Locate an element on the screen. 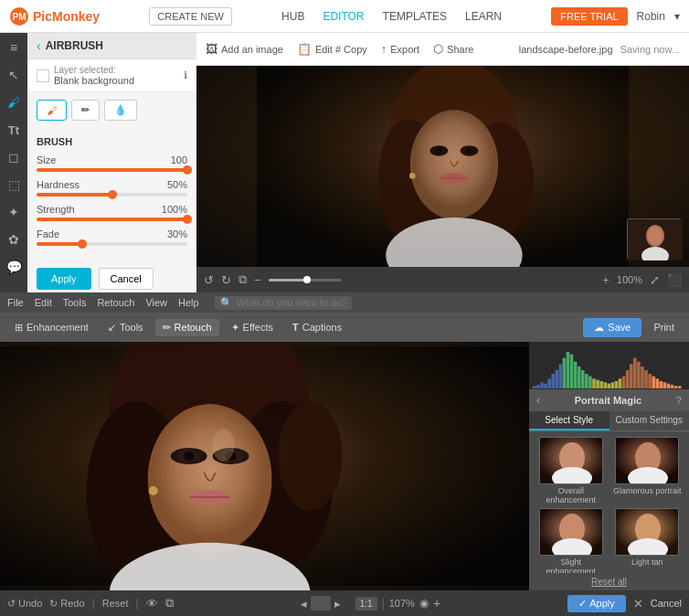  effects-tool: ✦ Effects is located at coordinates (252, 327).